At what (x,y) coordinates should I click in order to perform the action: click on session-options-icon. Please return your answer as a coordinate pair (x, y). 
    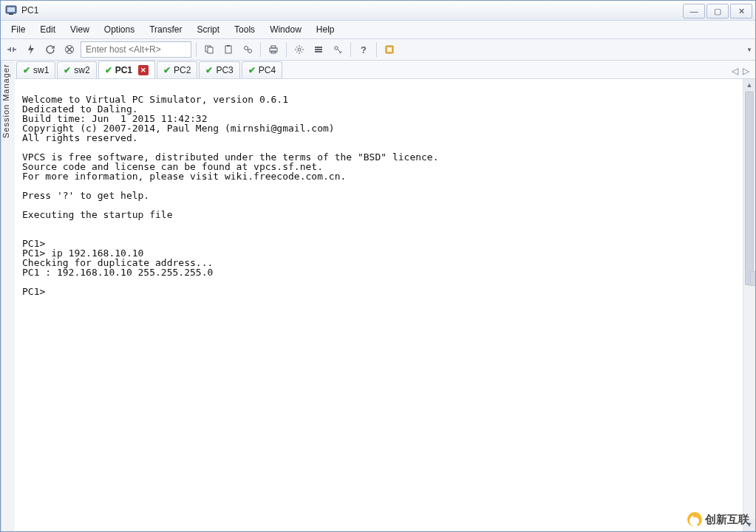
    Looking at the image, I should click on (319, 50).